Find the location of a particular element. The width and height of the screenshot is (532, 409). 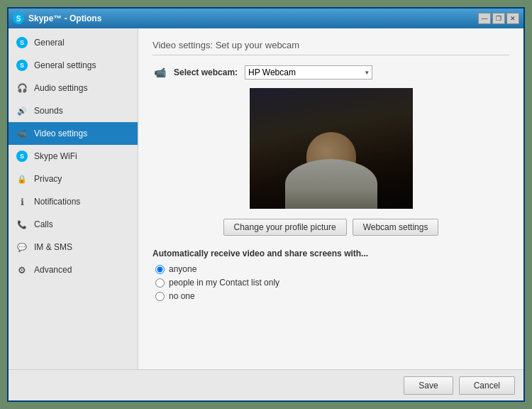

close-button: ✕ is located at coordinates (513, 18).